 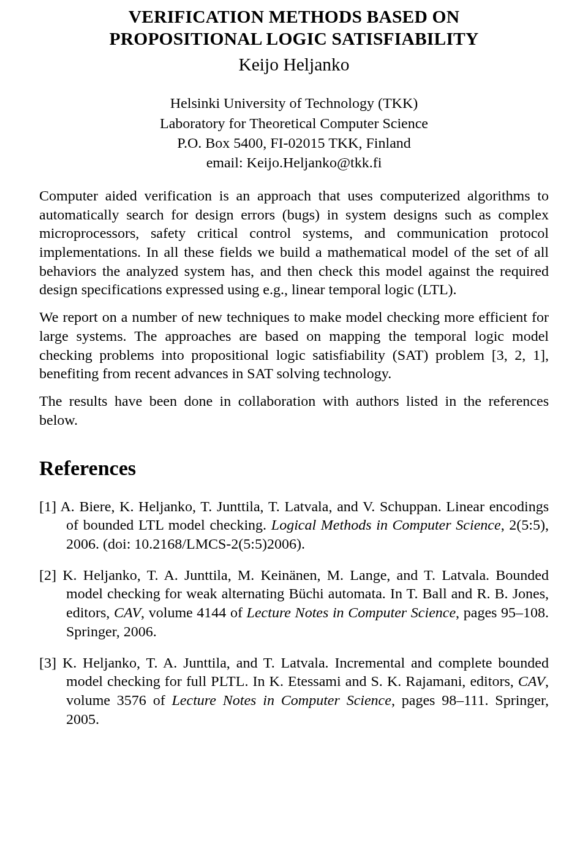 What do you see at coordinates (294, 243) in the screenshot?
I see `abstract-para-1: Computer aided verification is an approa…` at bounding box center [294, 243].